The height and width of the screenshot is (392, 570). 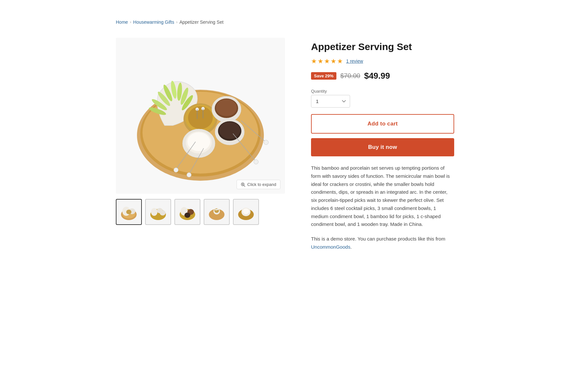 I want to click on main-image-container: Click to expand, so click(x=200, y=116).